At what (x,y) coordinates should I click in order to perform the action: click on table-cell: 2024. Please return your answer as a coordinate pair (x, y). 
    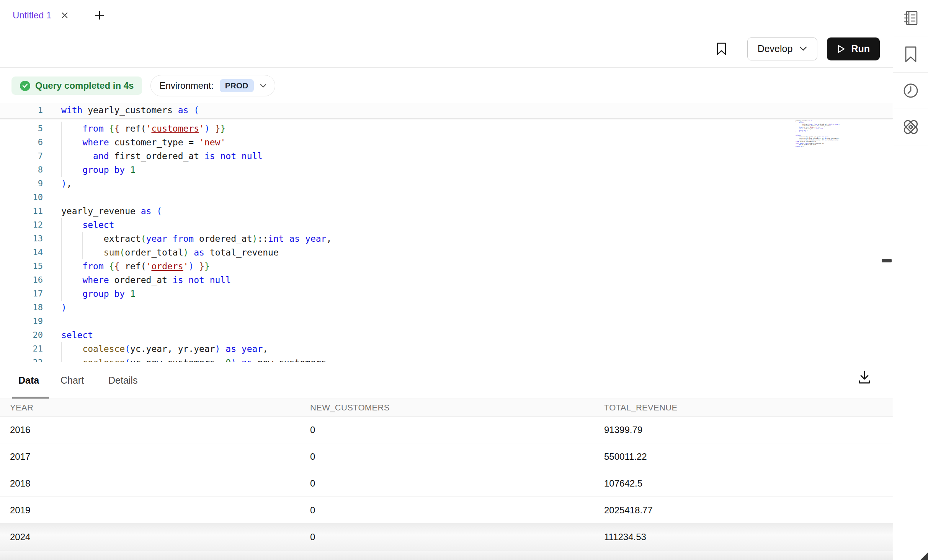
    Looking at the image, I should click on (20, 537).